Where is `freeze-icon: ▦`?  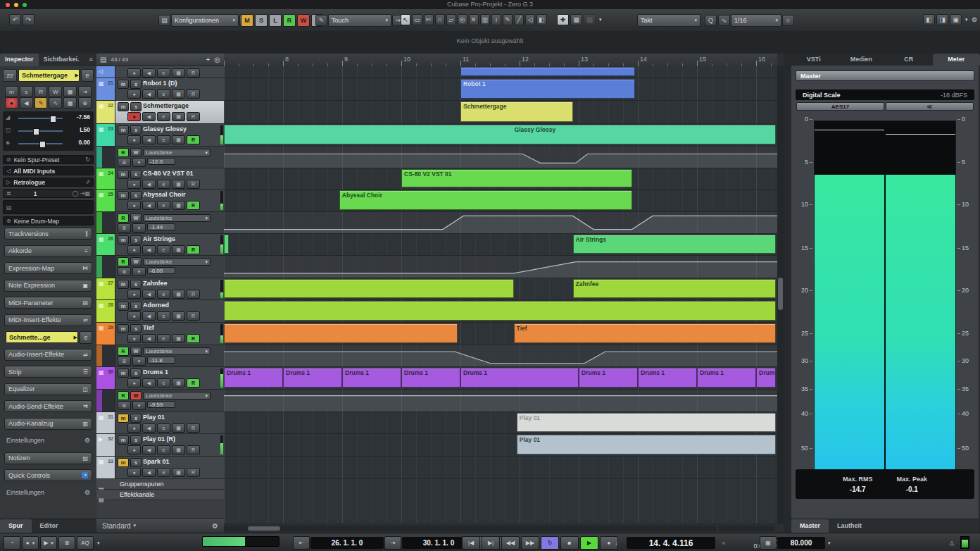 freeze-icon: ▦ is located at coordinates (70, 92).